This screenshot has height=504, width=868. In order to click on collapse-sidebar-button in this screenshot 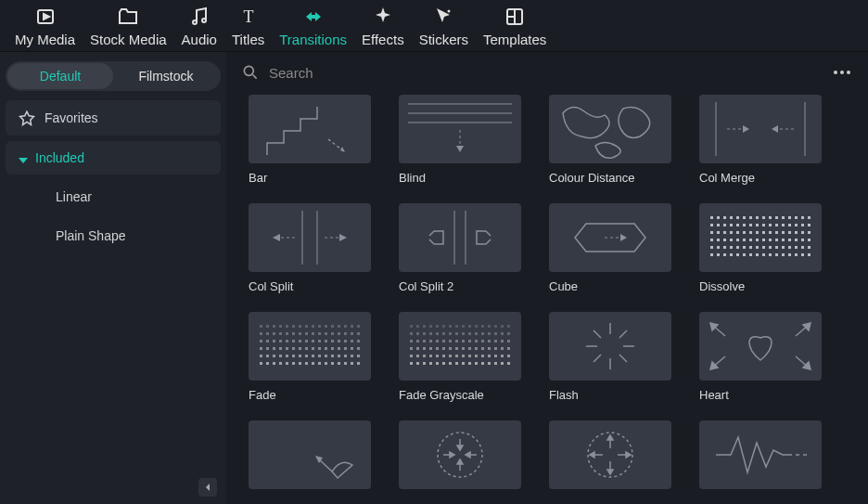, I will do `click(208, 487)`.